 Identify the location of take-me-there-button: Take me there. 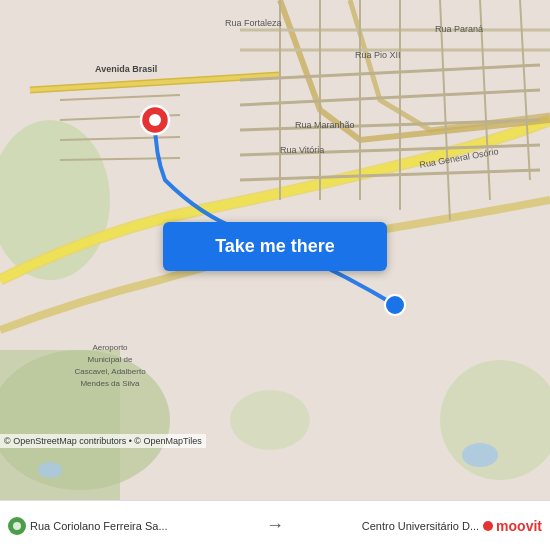
(275, 246).